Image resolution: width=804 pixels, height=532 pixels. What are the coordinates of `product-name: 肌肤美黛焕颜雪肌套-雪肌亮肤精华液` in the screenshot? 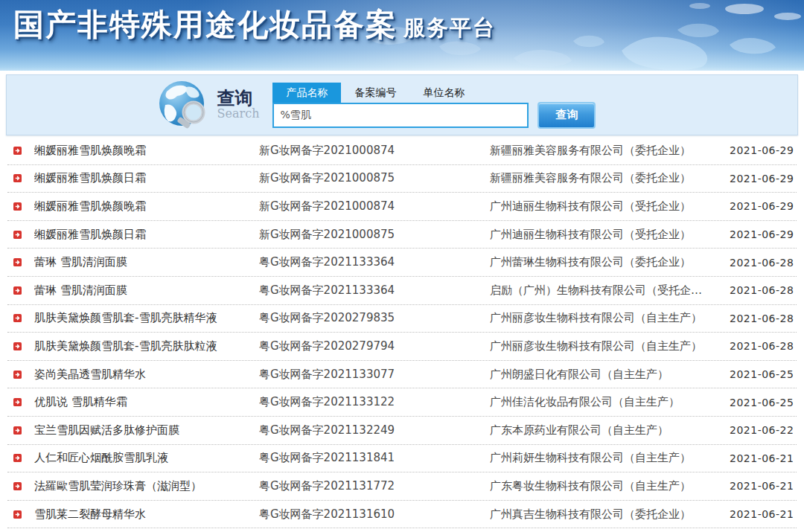 It's located at (147, 318).